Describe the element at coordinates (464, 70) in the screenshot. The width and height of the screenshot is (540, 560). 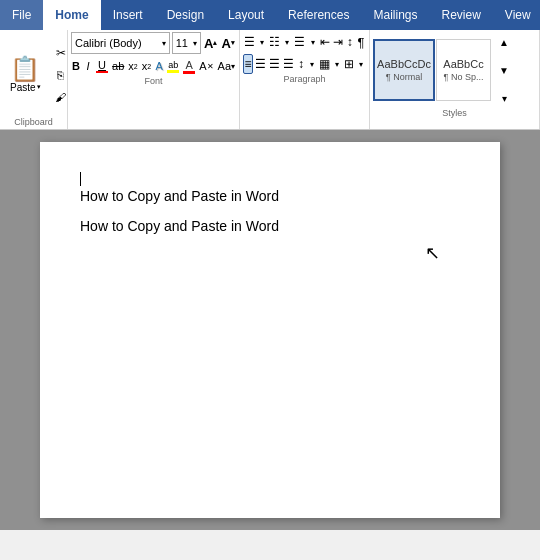
I see `style-no-spacing: AaBbCc ¶ No Sp...` at that location.